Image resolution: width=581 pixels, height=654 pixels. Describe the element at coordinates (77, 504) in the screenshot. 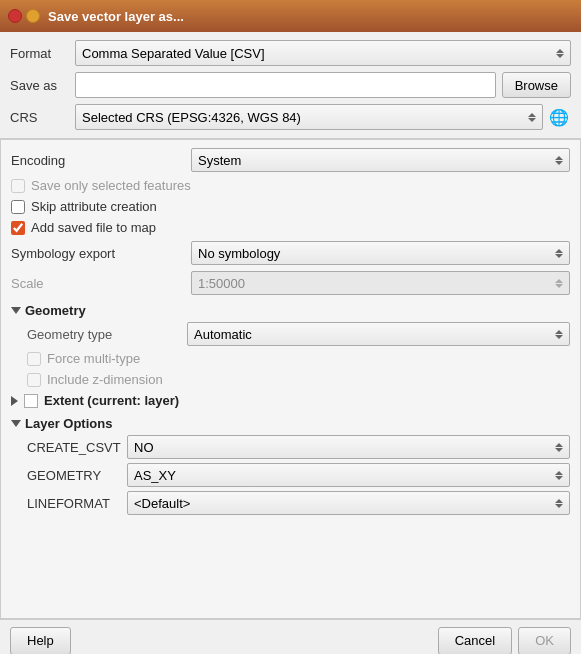

I see `lineformat-label: LINEFORMAT` at that location.